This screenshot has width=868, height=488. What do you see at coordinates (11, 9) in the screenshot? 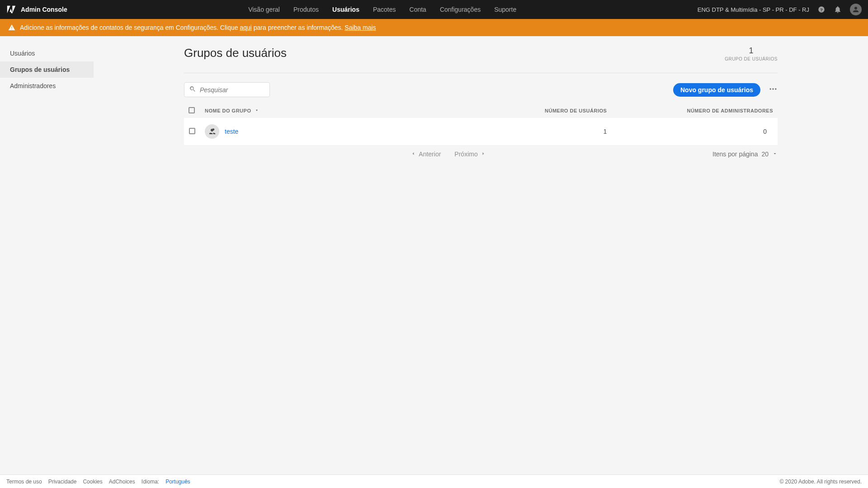
I see `adobe-logo-icon` at bounding box center [11, 9].